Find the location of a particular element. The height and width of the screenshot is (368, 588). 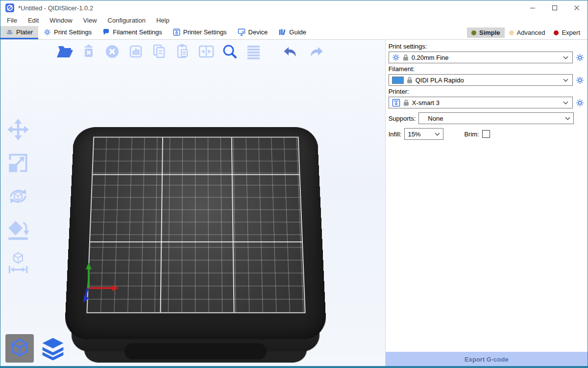

plater-toolbar is located at coordinates (190, 52).